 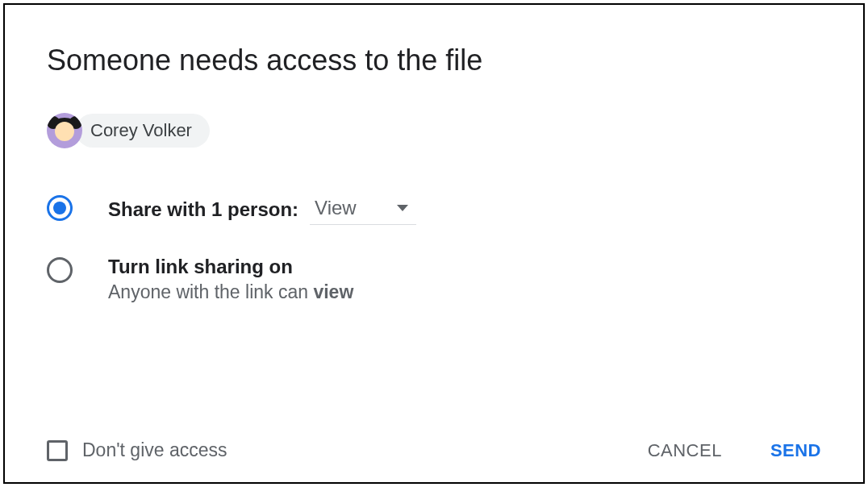 What do you see at coordinates (363, 210) in the screenshot?
I see `permission-dropdown: View` at bounding box center [363, 210].